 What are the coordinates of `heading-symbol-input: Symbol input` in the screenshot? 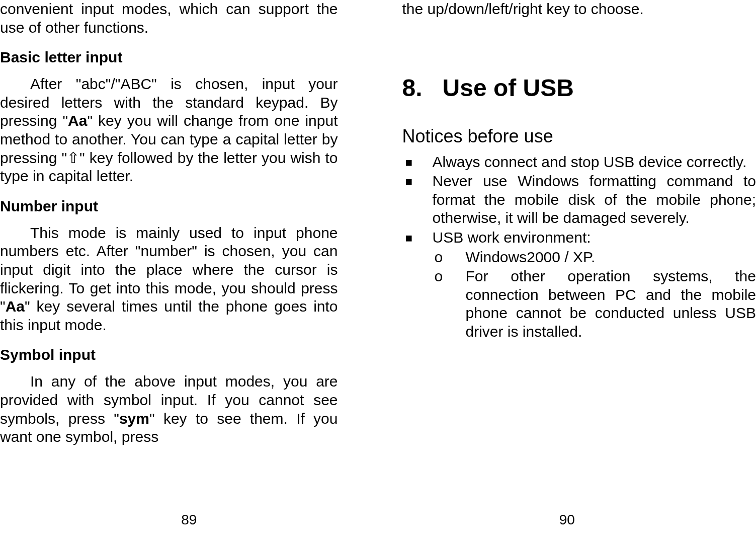 It's located at (169, 355).